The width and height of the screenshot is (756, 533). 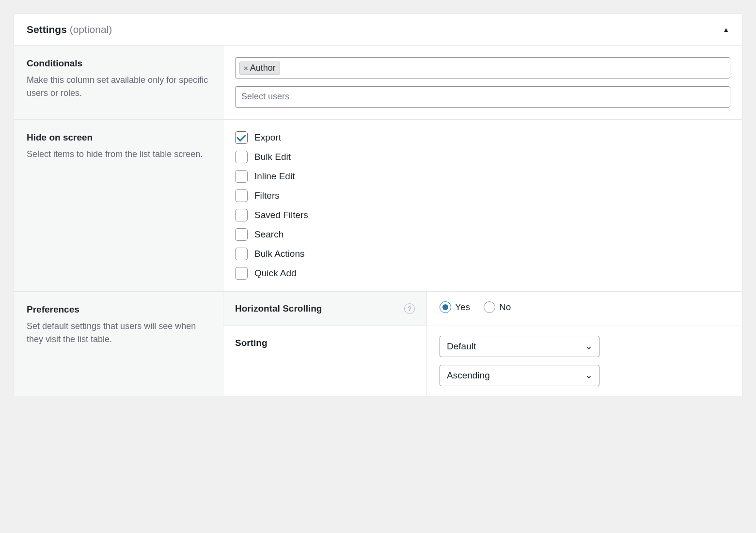 I want to click on checkbox-item: Export, so click(x=483, y=138).